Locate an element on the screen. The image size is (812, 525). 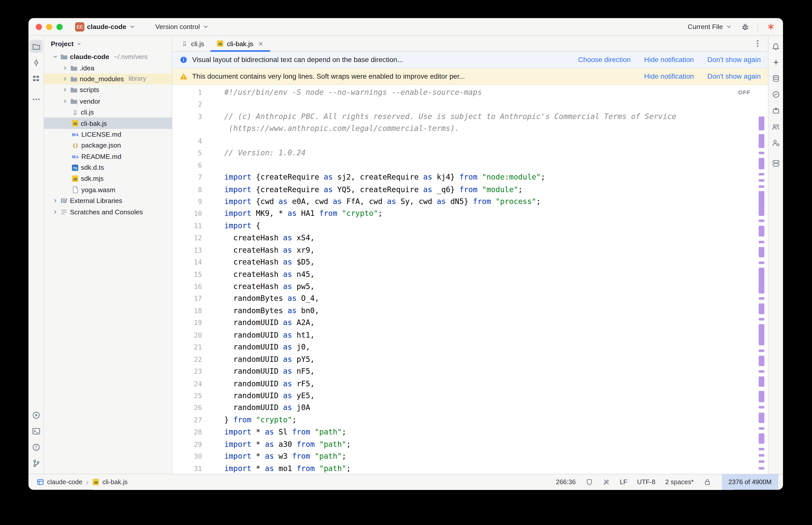
code-line: 30 import * as w3 from "path"; is located at coordinates (470, 457).